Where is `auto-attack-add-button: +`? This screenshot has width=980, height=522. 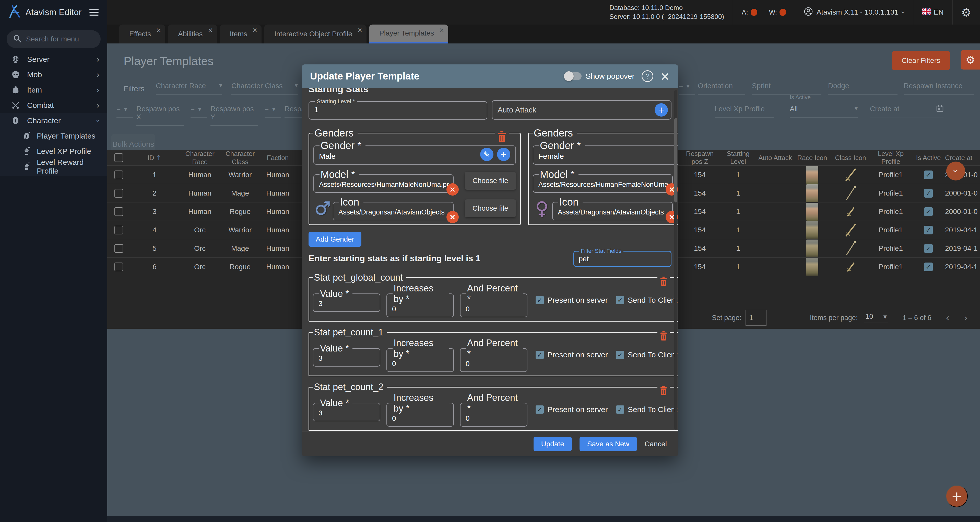 auto-attack-add-button: + is located at coordinates (661, 110).